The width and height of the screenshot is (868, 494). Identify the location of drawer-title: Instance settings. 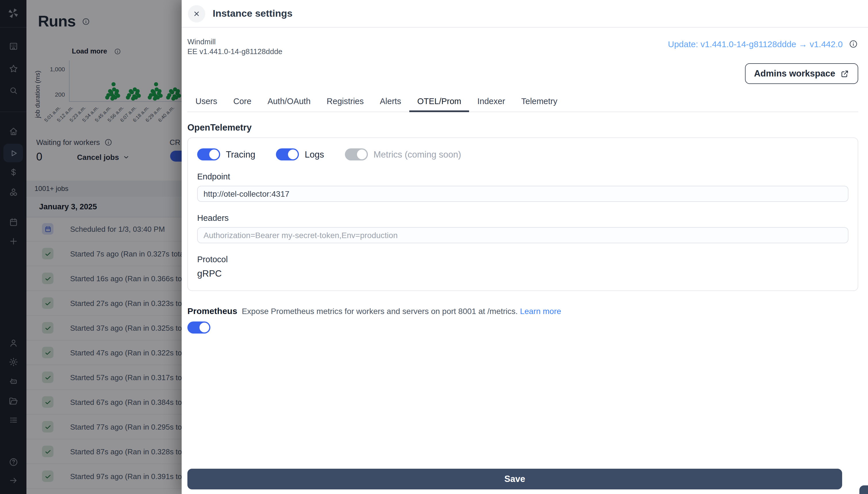
(253, 14).